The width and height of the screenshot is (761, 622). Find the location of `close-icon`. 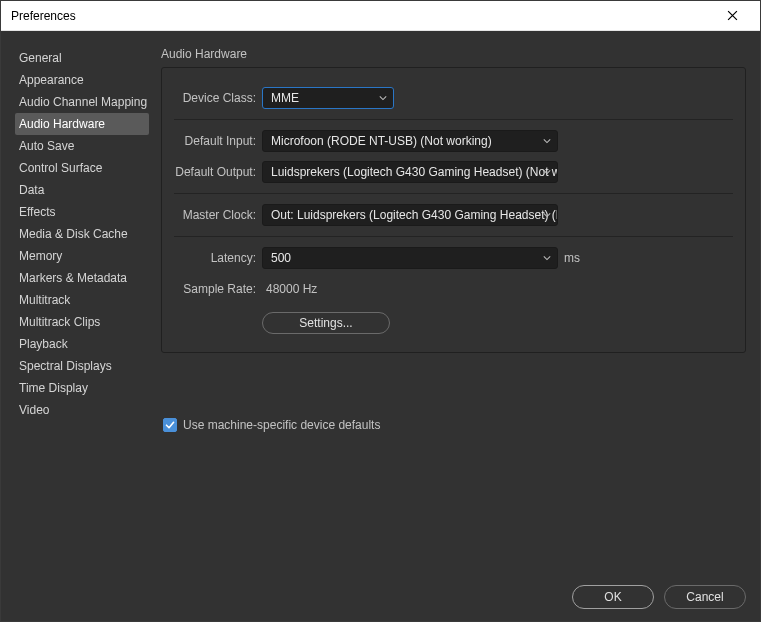

close-icon is located at coordinates (732, 16).